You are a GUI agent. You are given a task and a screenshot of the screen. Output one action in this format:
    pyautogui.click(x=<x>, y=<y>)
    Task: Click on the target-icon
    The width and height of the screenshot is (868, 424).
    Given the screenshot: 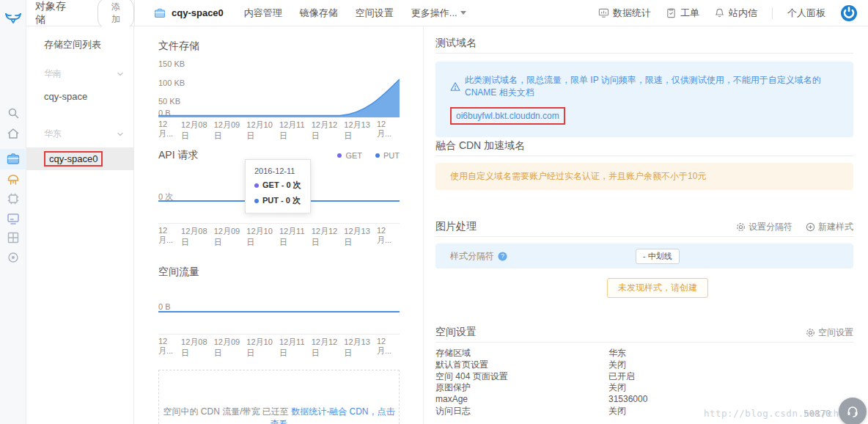 What is the action you would take?
    pyautogui.click(x=13, y=257)
    